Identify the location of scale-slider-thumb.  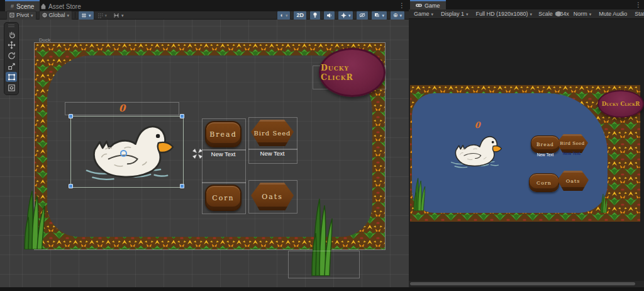
(558, 14).